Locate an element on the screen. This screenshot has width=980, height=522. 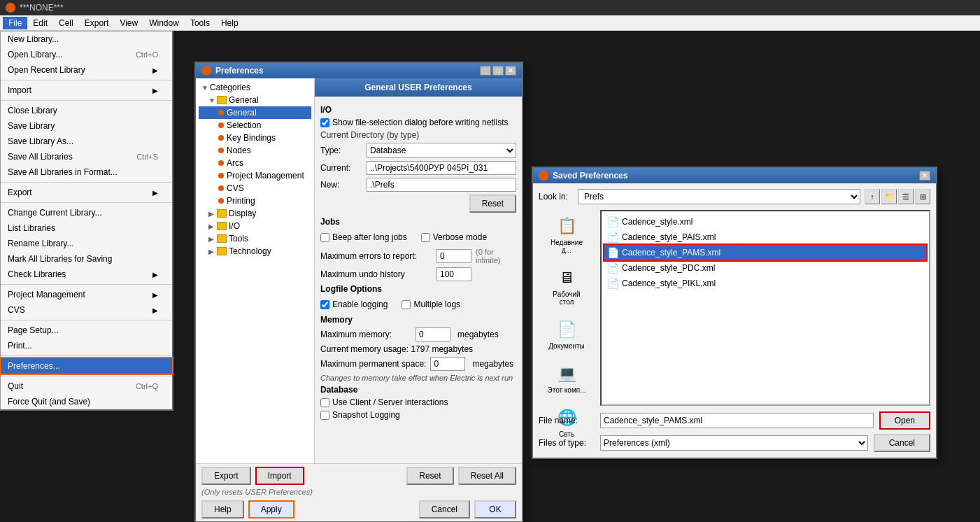
verbose-label: Verbose mode is located at coordinates (460, 237).